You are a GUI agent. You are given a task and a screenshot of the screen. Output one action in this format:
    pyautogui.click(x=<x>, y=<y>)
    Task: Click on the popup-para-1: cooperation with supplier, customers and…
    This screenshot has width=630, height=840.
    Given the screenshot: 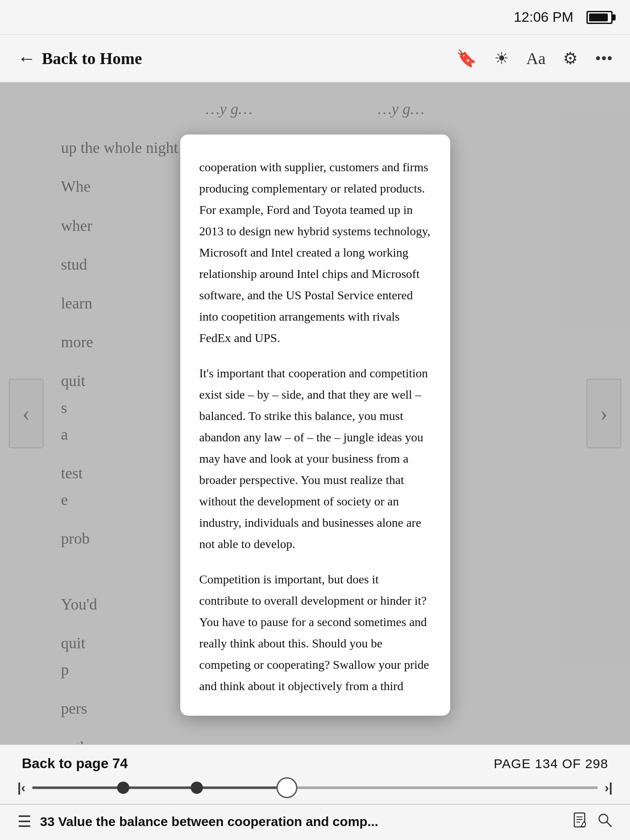 What is the action you would take?
    pyautogui.click(x=315, y=253)
    